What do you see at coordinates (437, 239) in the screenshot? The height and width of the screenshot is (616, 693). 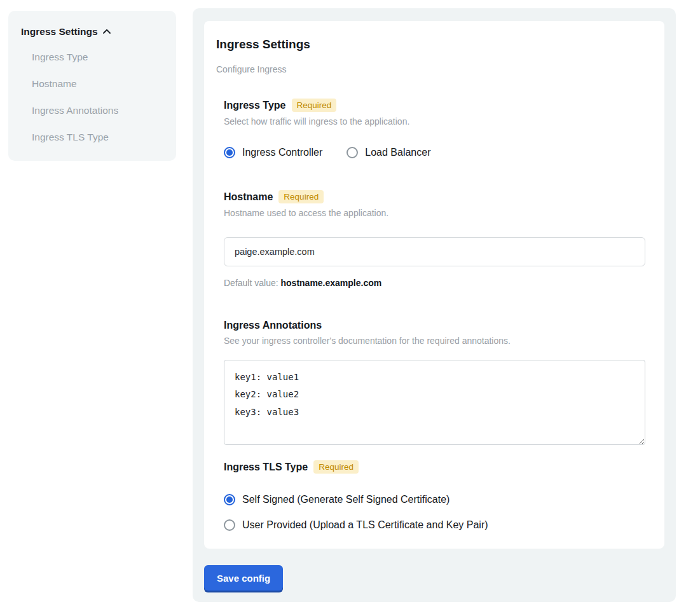 I see `hostname-section: Hostname Required Hostname used to acces…` at bounding box center [437, 239].